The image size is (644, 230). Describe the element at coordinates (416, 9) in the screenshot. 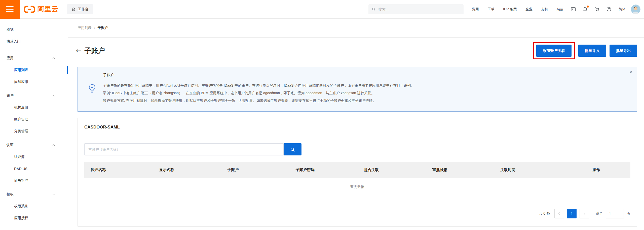

I see `global-search-box` at that location.